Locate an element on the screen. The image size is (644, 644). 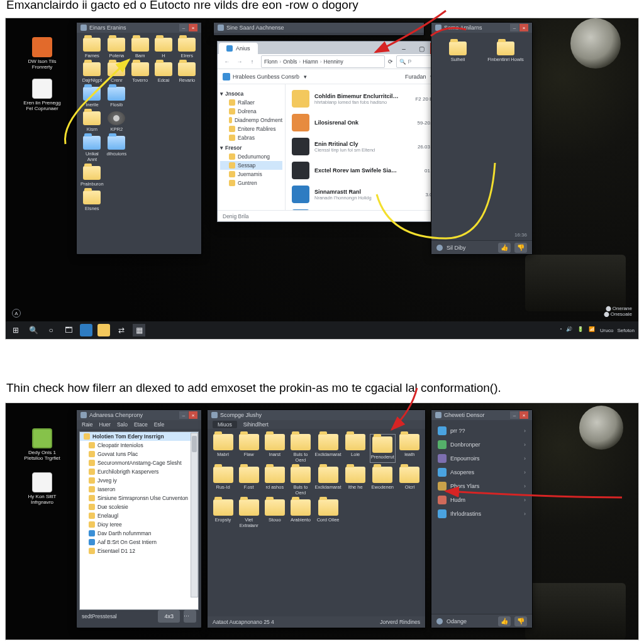
tree-row: Holotien Tom Edery Insrrign is located at coordinates (139, 436).